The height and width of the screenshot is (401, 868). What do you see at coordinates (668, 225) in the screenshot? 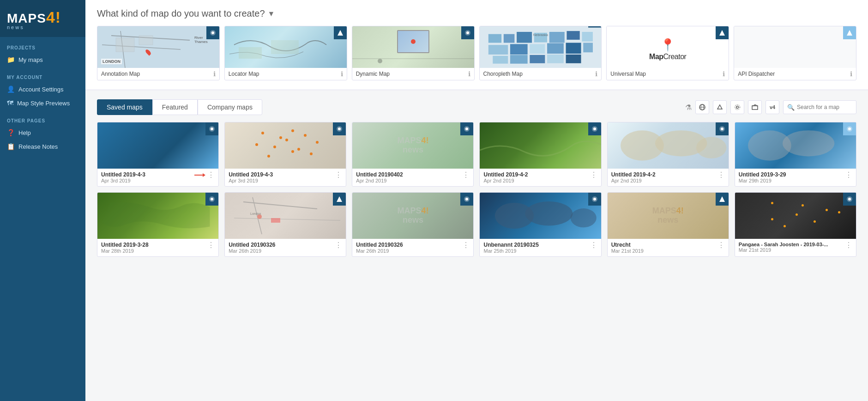
I see `map-card-10: MAPS4!news Utrecht Mar 21st 2019 ⋮` at bounding box center [668, 225].